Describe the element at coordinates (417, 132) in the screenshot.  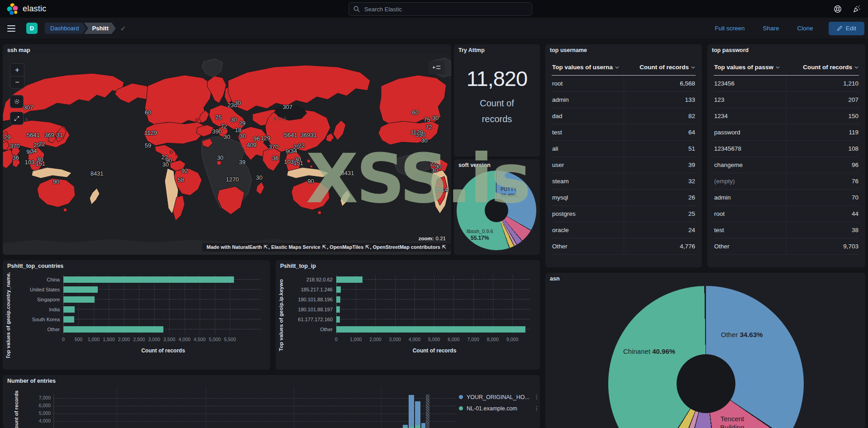
I see `map-cluster-label: 1129` at that location.